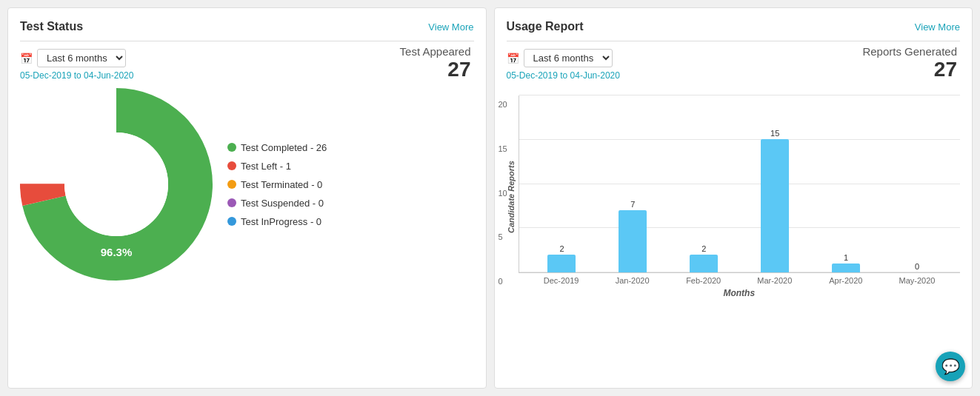 This screenshot has width=980, height=396. What do you see at coordinates (232, 147) in the screenshot?
I see `legend-dot-completed` at bounding box center [232, 147].